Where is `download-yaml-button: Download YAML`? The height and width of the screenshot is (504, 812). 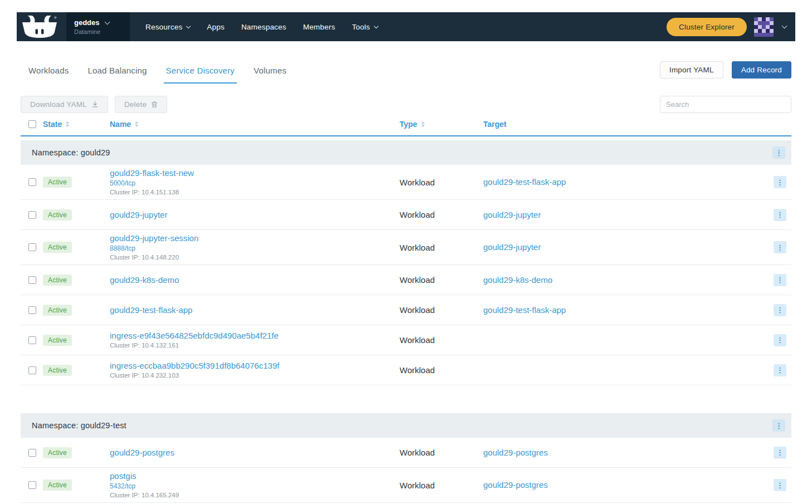 download-yaml-button: Download YAML is located at coordinates (65, 105).